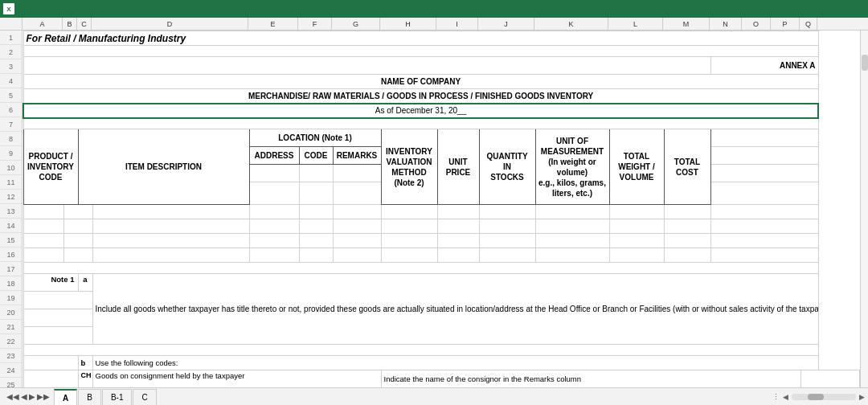 The width and height of the screenshot is (868, 405). Describe the element at coordinates (51, 167) in the screenshot. I see `header-product-code: PRODUCT /INVENTORY CODE` at that location.